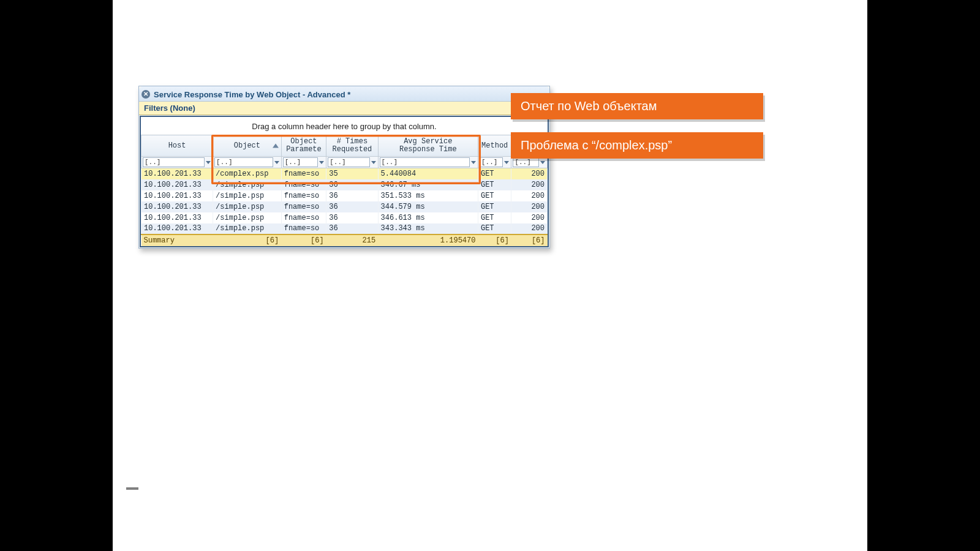 The width and height of the screenshot is (980, 551). I want to click on callout-report-text: Отчет по Web объектам, so click(589, 107).